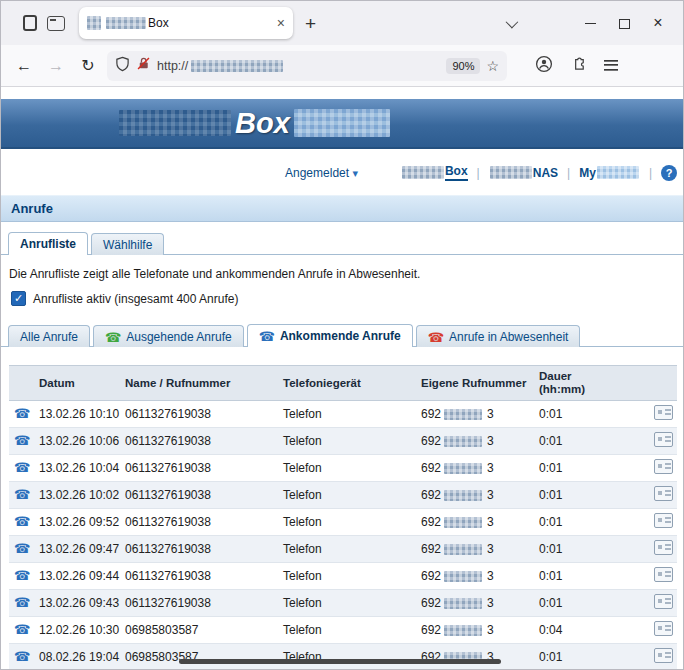 Image resolution: width=684 pixels, height=670 pixels. Describe the element at coordinates (658, 23) in the screenshot. I see `window-close-button: ×` at that location.